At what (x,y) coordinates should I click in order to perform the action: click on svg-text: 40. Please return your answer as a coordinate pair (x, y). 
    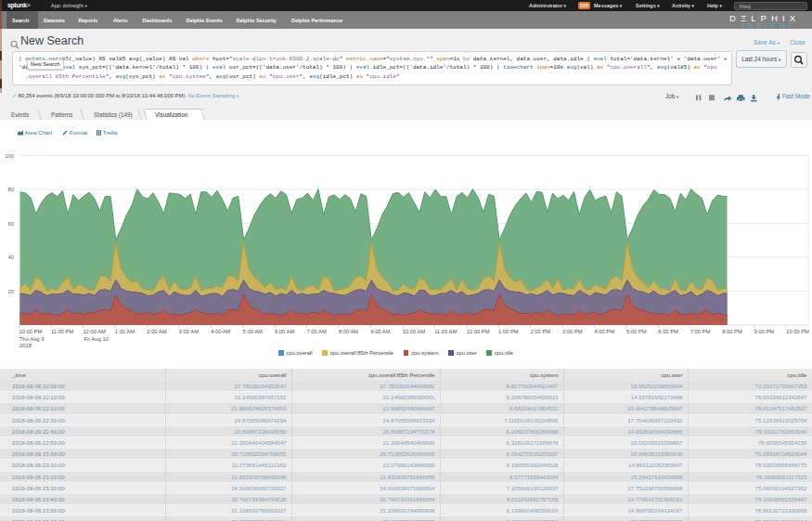
    Looking at the image, I should click on (11, 257).